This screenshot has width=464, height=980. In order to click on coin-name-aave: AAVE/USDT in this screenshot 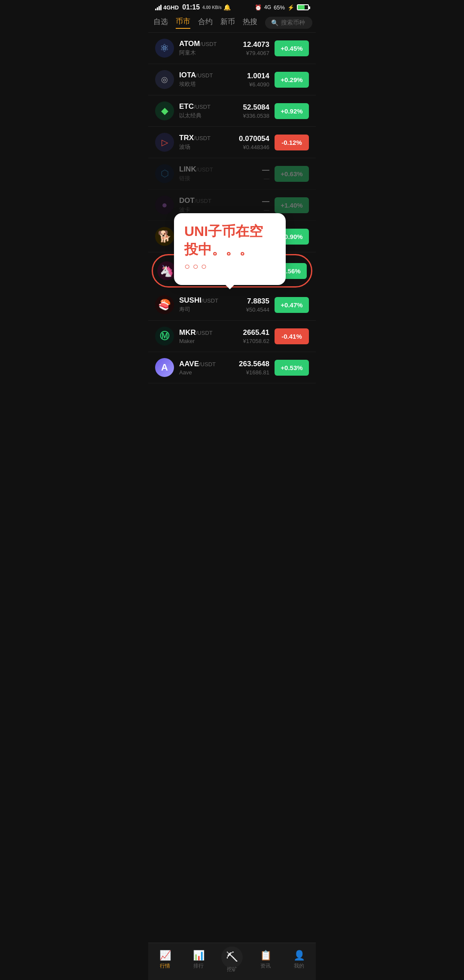, I will do `click(209, 364)`.